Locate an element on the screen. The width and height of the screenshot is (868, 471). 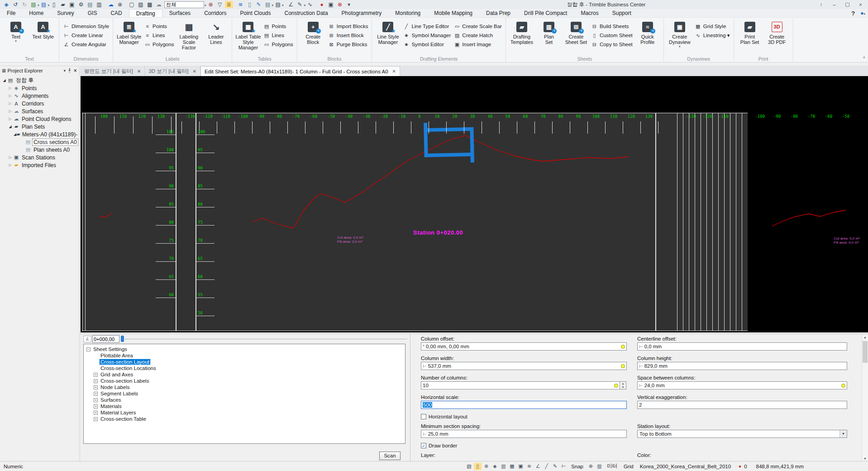
search-dropdown-icon: ▾ is located at coordinates (205, 5).